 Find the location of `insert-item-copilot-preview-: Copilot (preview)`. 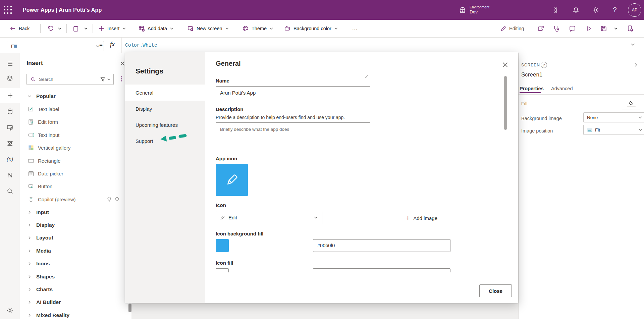

insert-item-copilot-preview-: Copilot (preview) is located at coordinates (76, 199).